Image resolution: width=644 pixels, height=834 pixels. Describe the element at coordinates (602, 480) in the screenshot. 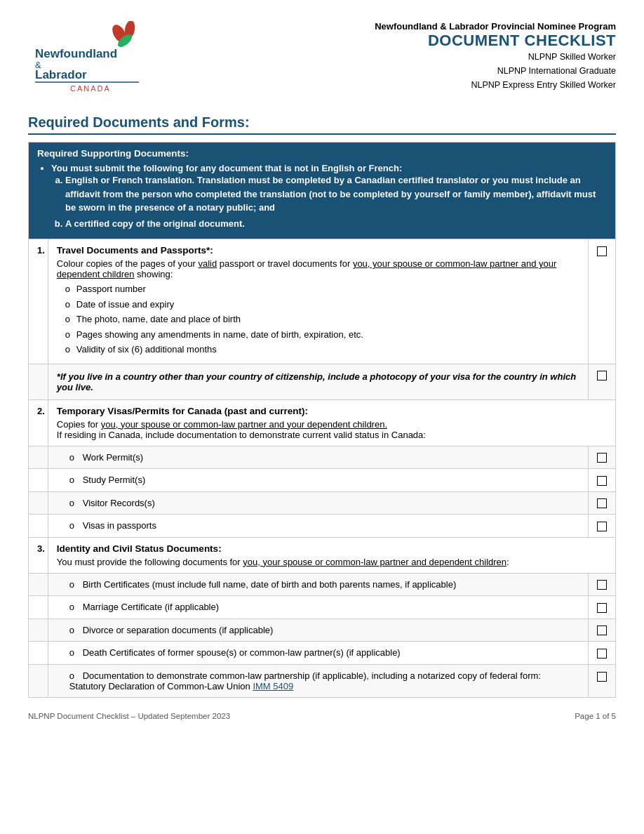

I see `section2-item2-checkbox` at that location.